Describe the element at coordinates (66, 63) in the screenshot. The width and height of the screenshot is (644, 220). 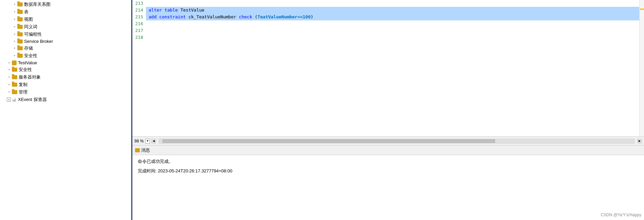
I see `sidebar-item-testvalue: + TestValue` at that location.